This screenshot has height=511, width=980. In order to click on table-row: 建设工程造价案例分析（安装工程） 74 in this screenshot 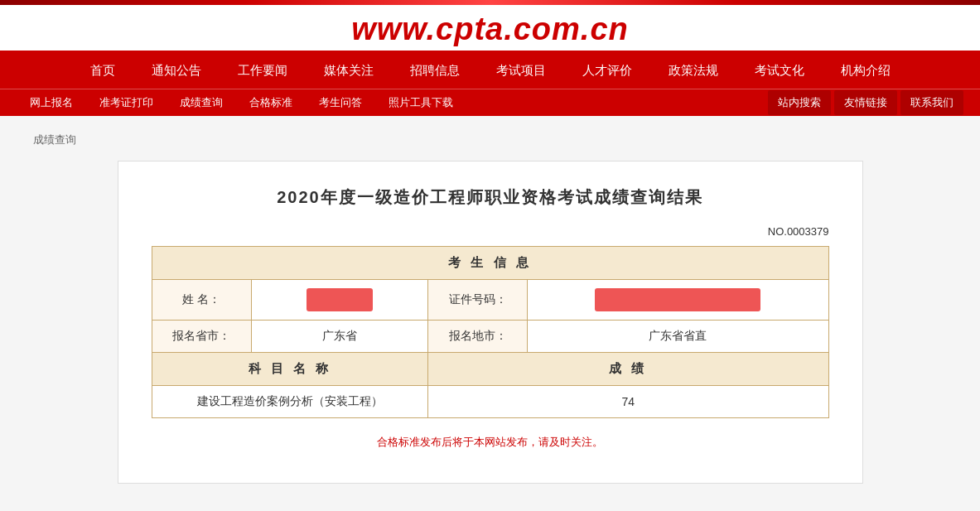, I will do `click(490, 403)`.